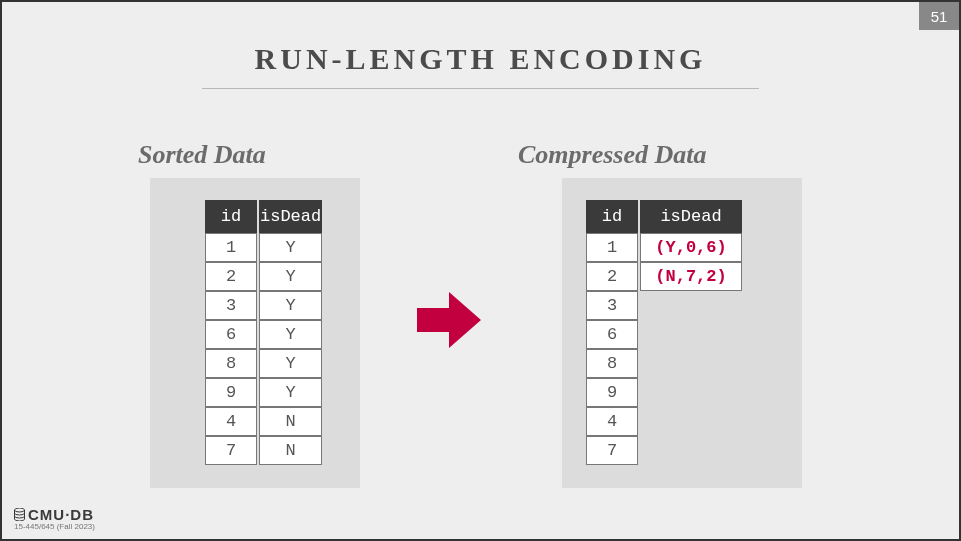 This screenshot has height=541, width=961. I want to click on slide-title: RUN-LENGTH ENCODING, so click(480, 59).